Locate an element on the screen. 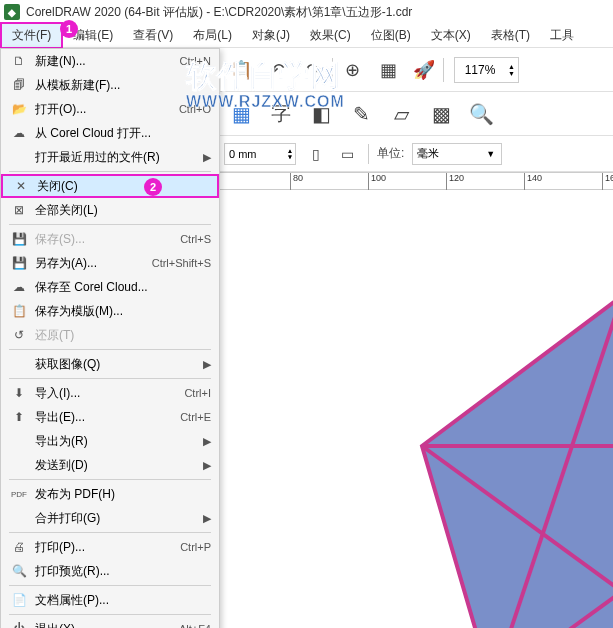 The image size is (613, 628). grid-icon: ▦ is located at coordinates (241, 114).